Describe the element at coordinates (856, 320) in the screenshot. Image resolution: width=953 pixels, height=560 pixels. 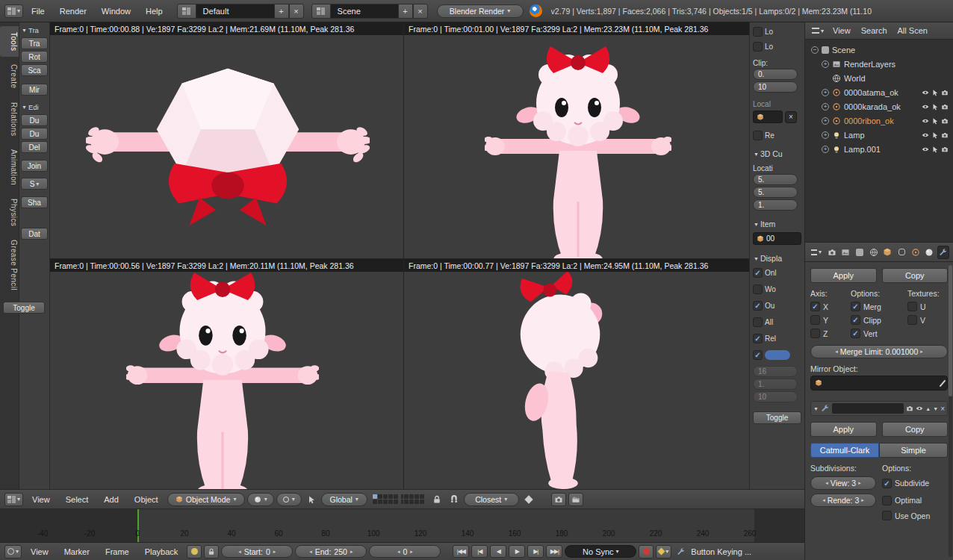
I see `clipping-checkbox: ✓` at that location.